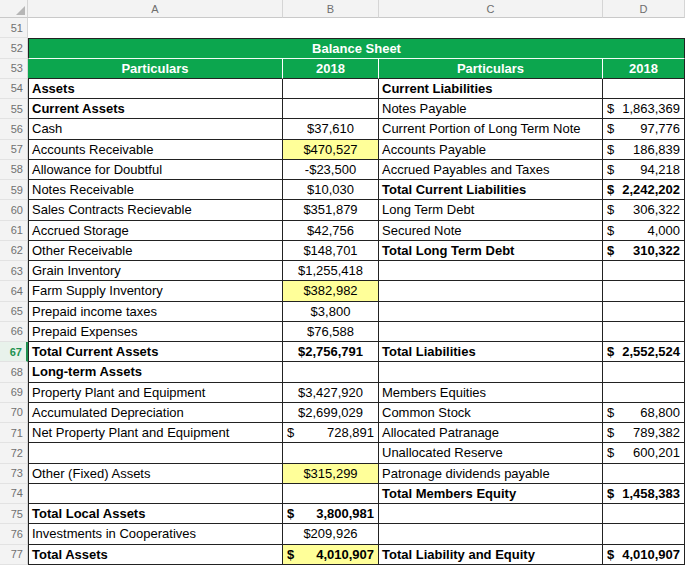  I want to click on row-header-77: 77, so click(14, 555).